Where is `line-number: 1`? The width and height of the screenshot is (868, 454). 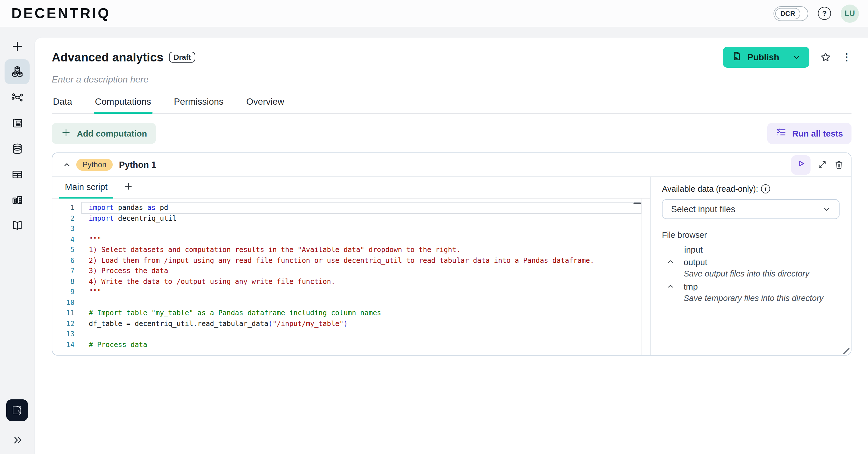 line-number: 1 is located at coordinates (63, 208).